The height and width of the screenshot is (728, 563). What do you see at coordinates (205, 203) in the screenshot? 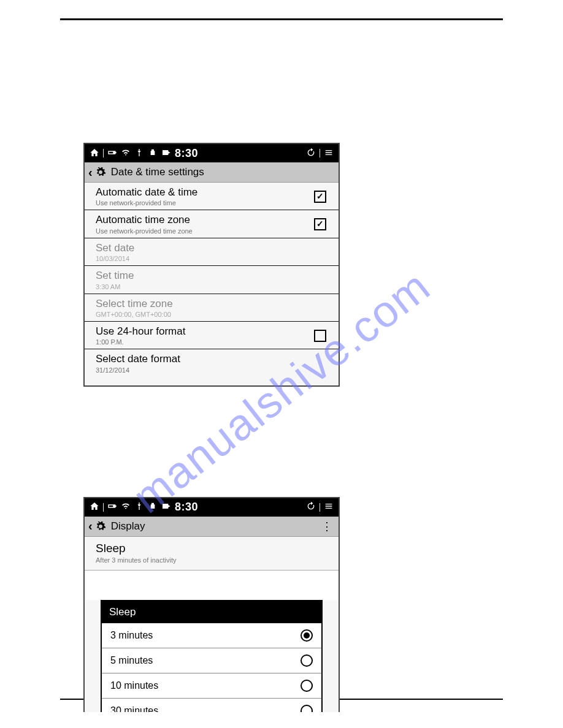
I see `row-subtitle: Use network-provided time` at bounding box center [205, 203].